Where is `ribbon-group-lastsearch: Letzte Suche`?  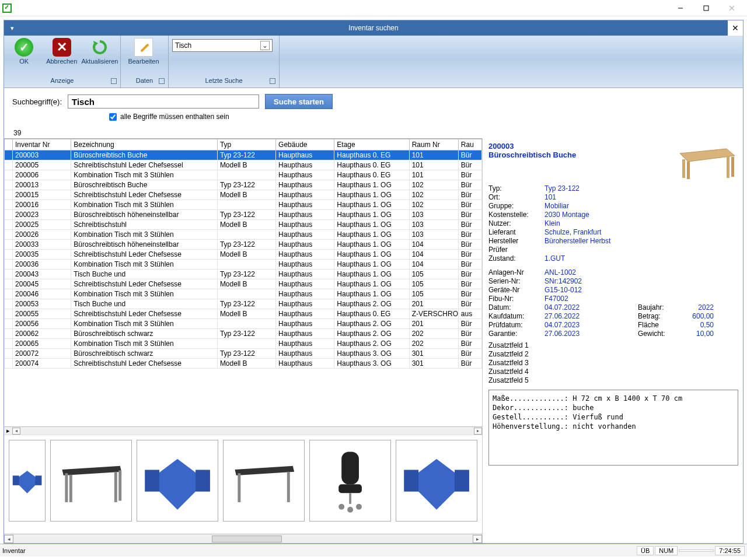
ribbon-group-lastsearch: Letzte Suche is located at coordinates (224, 80).